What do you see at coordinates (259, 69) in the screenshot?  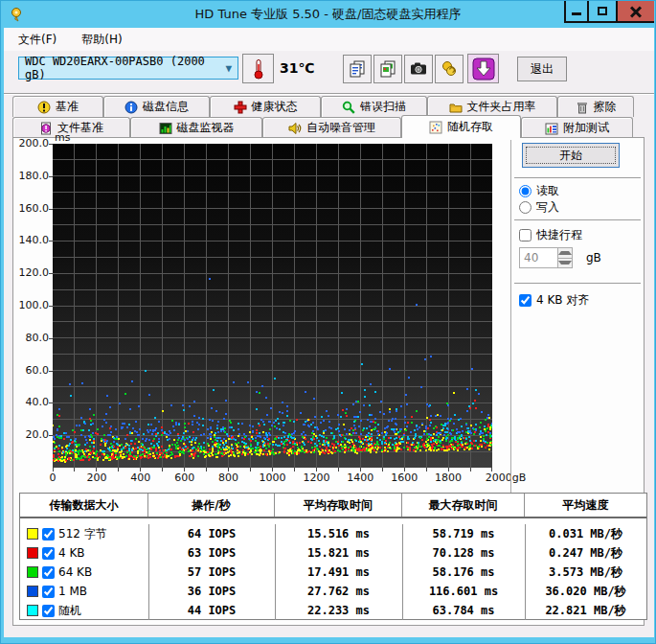 I see `thermometer-icon` at bounding box center [259, 69].